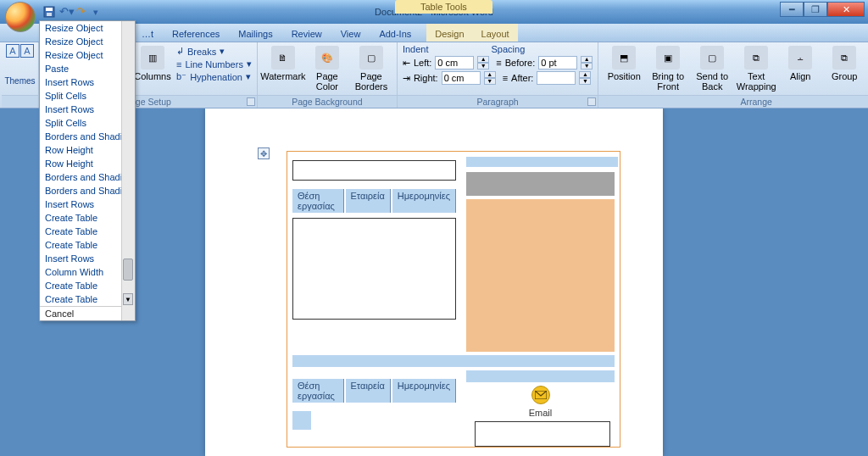 The width and height of the screenshot is (868, 456). I want to click on description-field, so click(375, 269).